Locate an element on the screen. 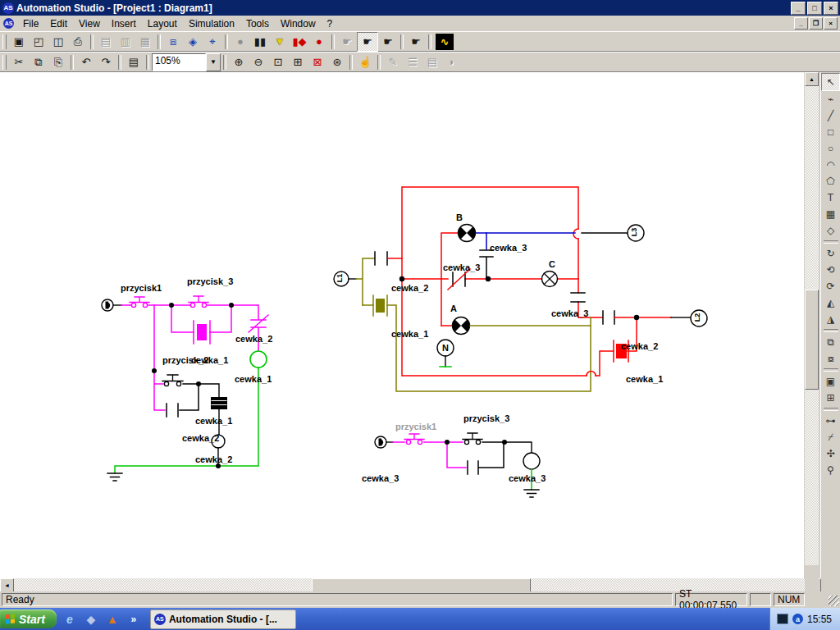 Image resolution: width=840 pixels, height=630 pixels. no-contact-cewka3 is located at coordinates (486, 458).